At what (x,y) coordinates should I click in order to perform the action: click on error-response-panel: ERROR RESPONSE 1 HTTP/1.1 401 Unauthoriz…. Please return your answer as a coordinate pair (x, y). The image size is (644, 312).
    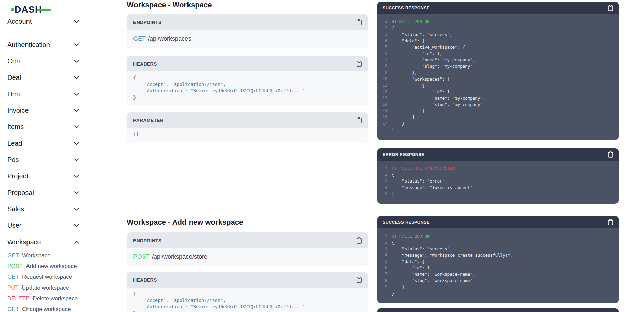
    Looking at the image, I should click on (498, 176).